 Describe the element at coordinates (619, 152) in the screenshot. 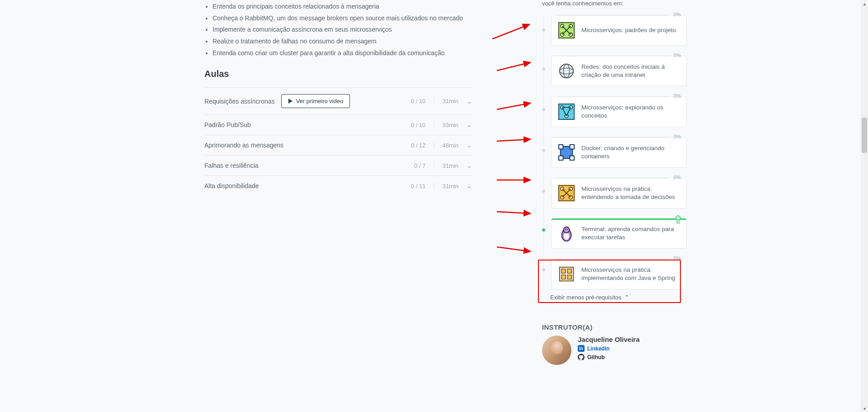

I see `prereq-card: 0% Docker: criando e gerenciando contain…` at that location.